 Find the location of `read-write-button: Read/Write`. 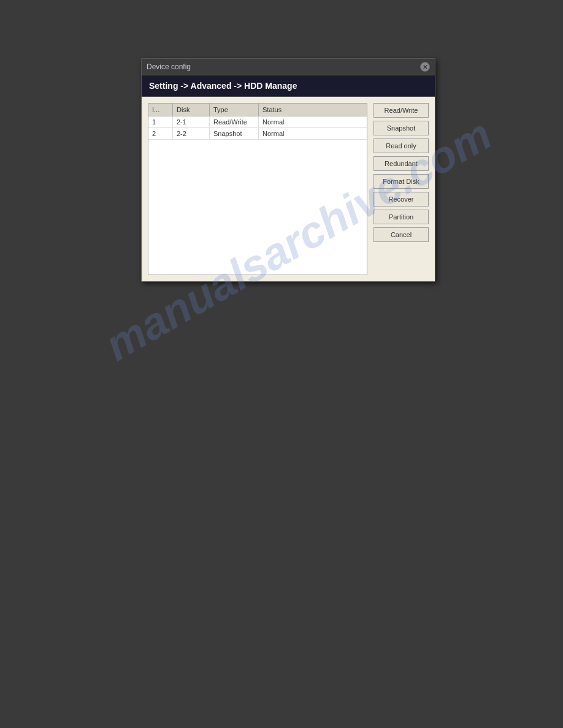

read-write-button: Read/Write is located at coordinates (401, 110).